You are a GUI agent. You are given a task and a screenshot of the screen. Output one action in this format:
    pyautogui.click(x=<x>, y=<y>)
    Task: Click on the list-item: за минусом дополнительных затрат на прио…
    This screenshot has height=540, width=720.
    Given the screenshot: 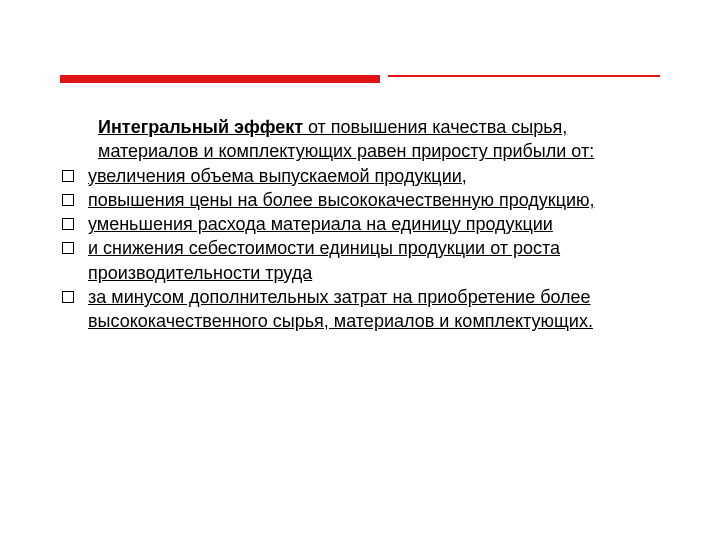 What is the action you would take?
    pyautogui.click(x=362, y=310)
    